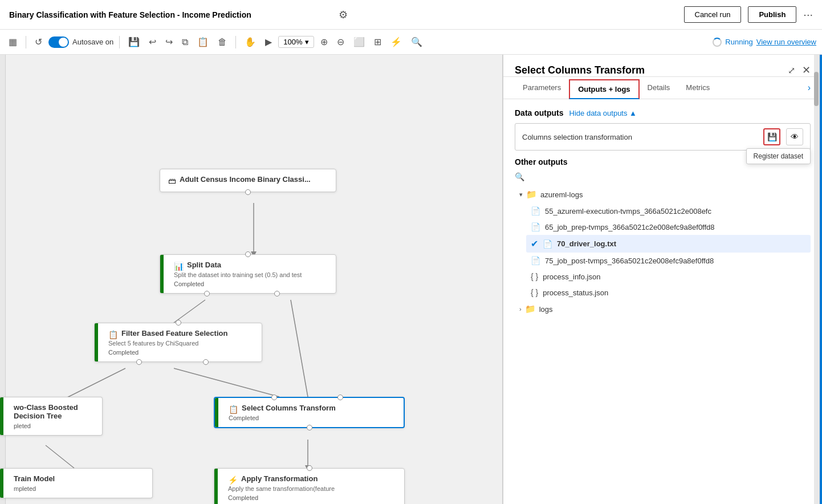 Image resolution: width=822 pixels, height=504 pixels. Describe the element at coordinates (668, 227) in the screenshot. I see `tree-item: 📄 65_job_prep-tvmps_366a5021c2e008efc9a8…` at that location.